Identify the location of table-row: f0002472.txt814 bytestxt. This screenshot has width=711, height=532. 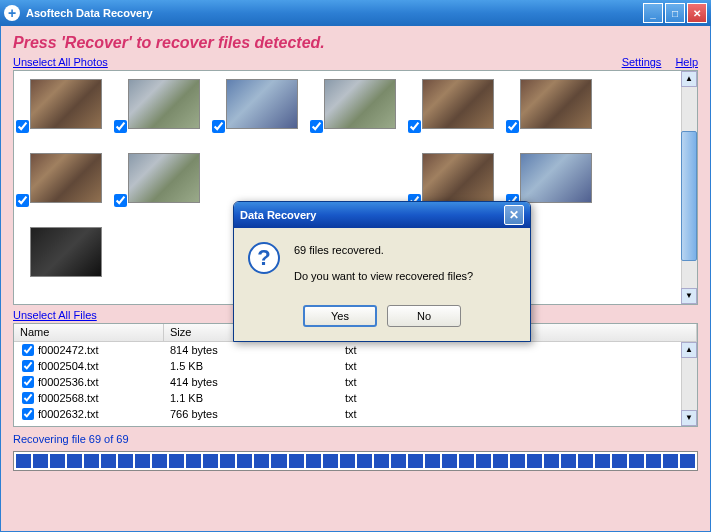
(356, 350).